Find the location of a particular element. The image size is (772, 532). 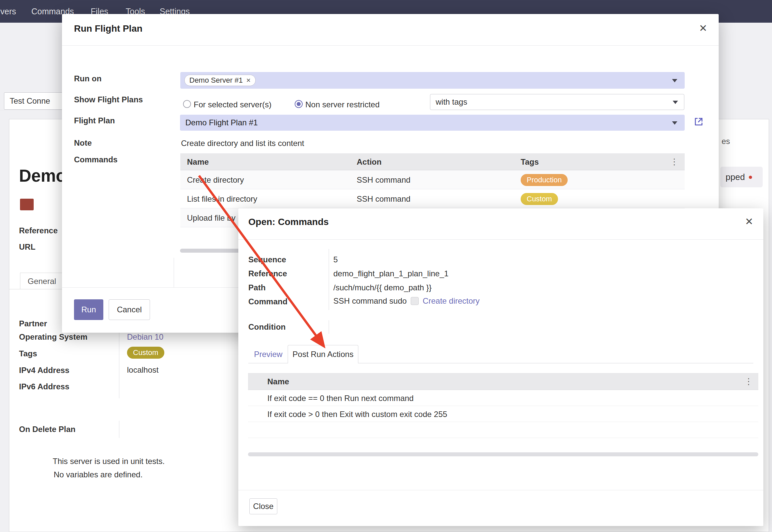

run-button-label: Run is located at coordinates (89, 310).